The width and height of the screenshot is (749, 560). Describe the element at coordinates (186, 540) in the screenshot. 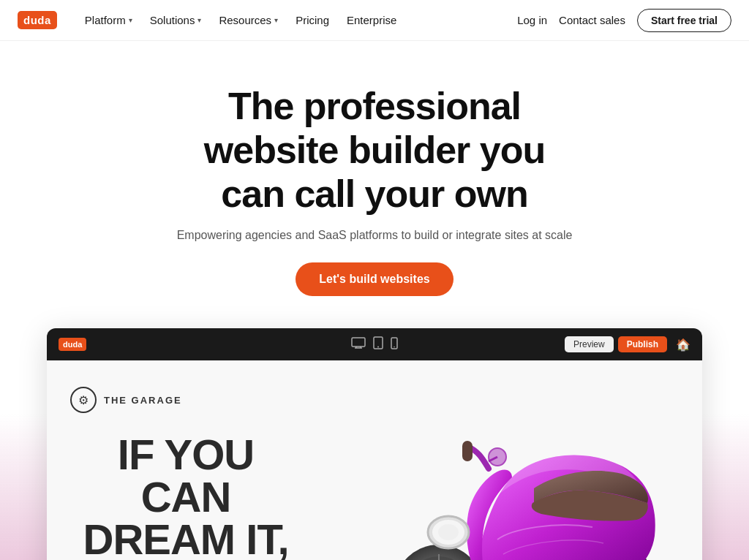

I see `site-headline-line2: DREAM IT,` at that location.